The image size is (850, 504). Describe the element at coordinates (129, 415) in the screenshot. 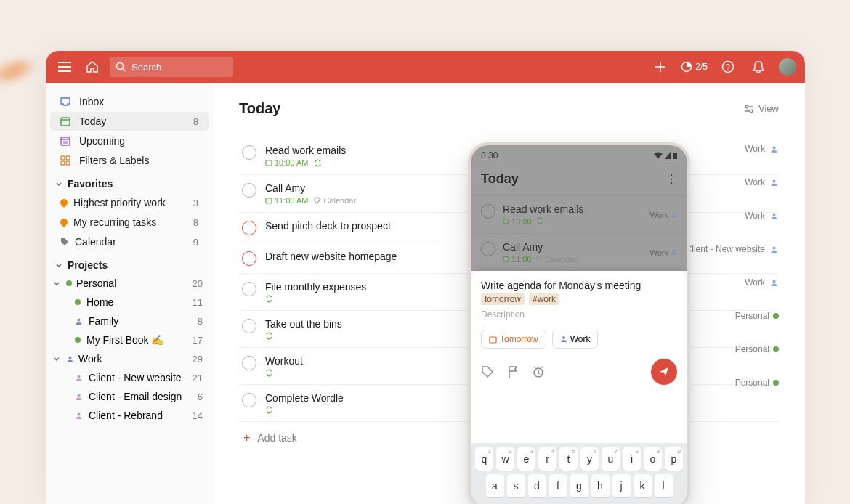

I see `project-child: Client - Rebrand 14` at that location.